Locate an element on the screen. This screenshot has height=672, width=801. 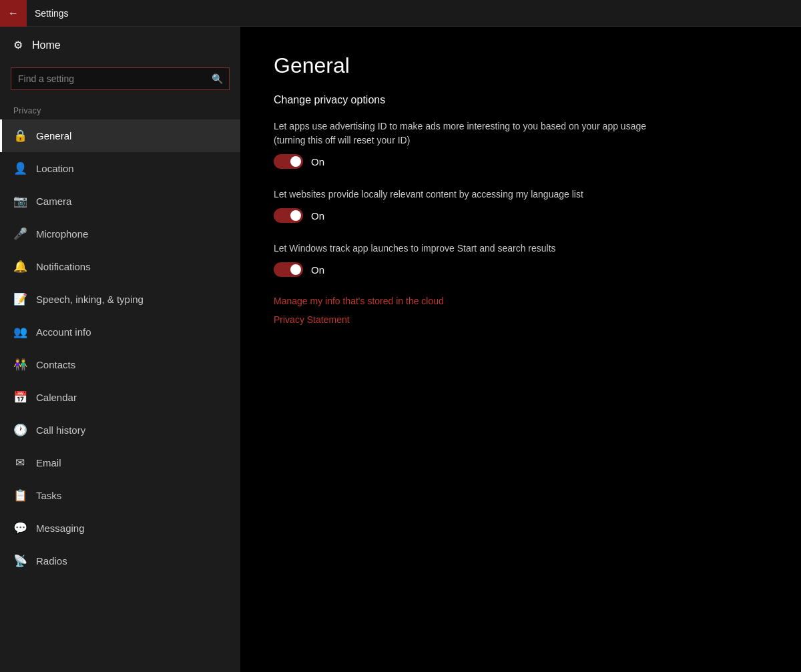
back-icon: ← is located at coordinates (13, 13).